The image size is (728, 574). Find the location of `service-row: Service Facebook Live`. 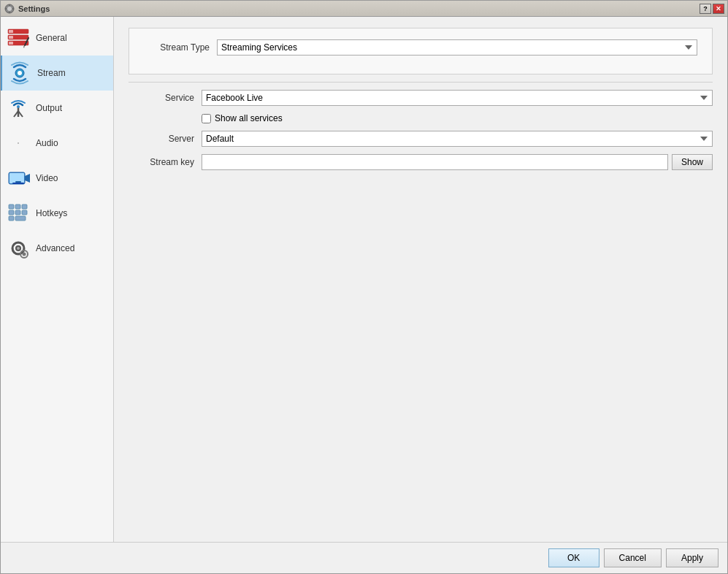

service-row: Service Facebook Live is located at coordinates (421, 98).